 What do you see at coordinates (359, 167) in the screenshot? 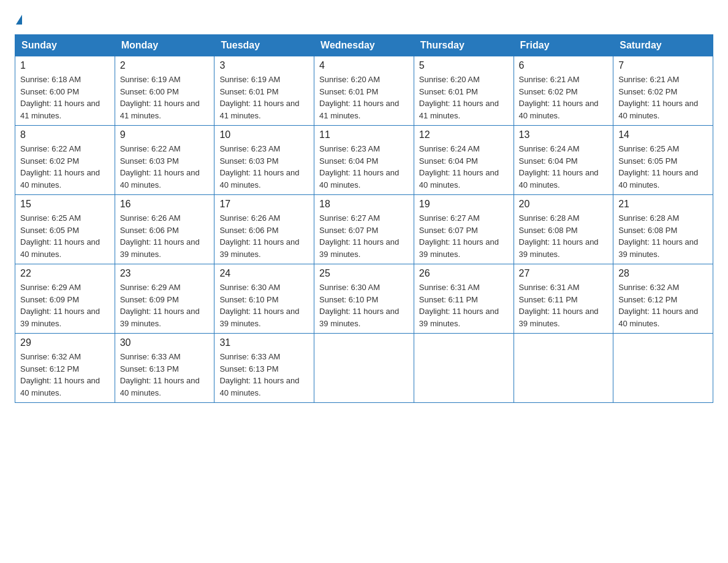
I see `day-info: Sunrise: 6:23 AMSunset: 6:04 PMDaylight:…` at bounding box center [359, 167].